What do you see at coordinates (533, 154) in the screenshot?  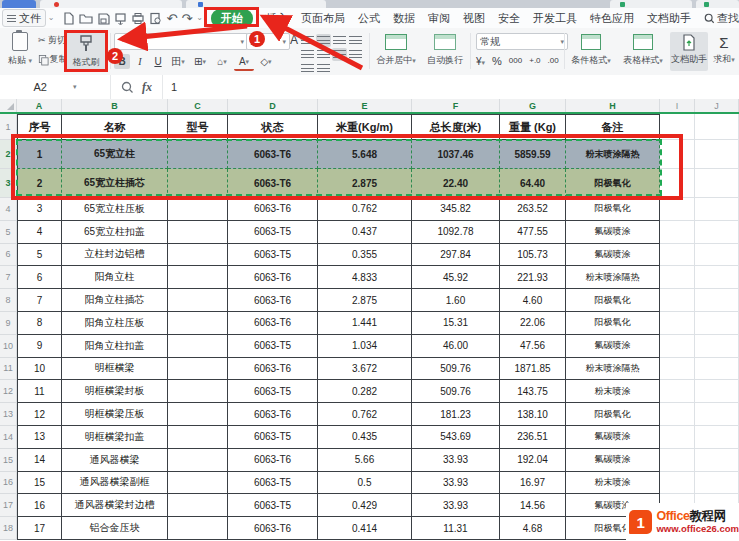 I see `table-cell: 5859.59` at bounding box center [533, 154].